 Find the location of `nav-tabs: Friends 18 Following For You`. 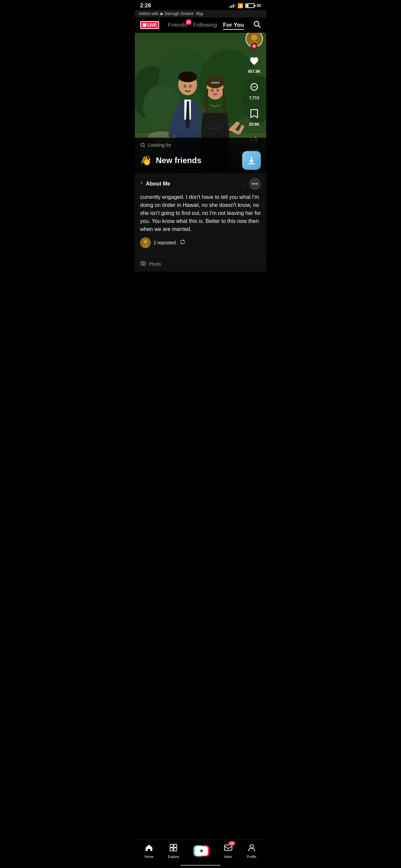

nav-tabs: Friends 18 Following For You is located at coordinates (206, 25).